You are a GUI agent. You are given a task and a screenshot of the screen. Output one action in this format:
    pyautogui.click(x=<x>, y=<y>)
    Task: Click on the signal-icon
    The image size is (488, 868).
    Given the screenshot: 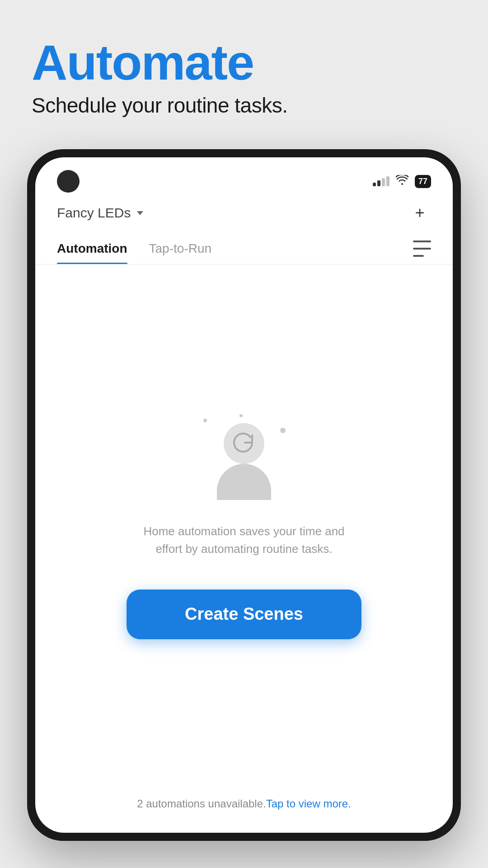 What is the action you would take?
    pyautogui.click(x=381, y=181)
    